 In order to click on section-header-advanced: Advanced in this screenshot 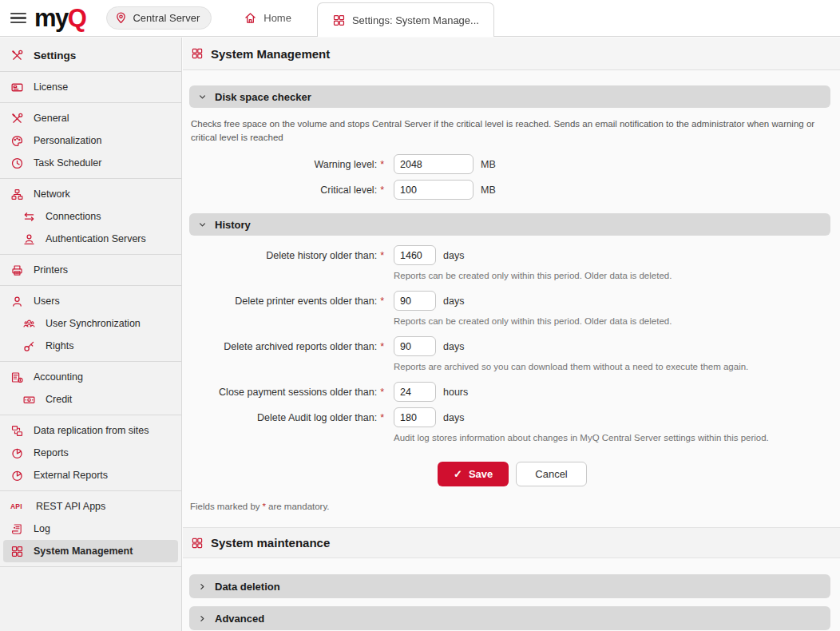, I will do `click(509, 618)`.